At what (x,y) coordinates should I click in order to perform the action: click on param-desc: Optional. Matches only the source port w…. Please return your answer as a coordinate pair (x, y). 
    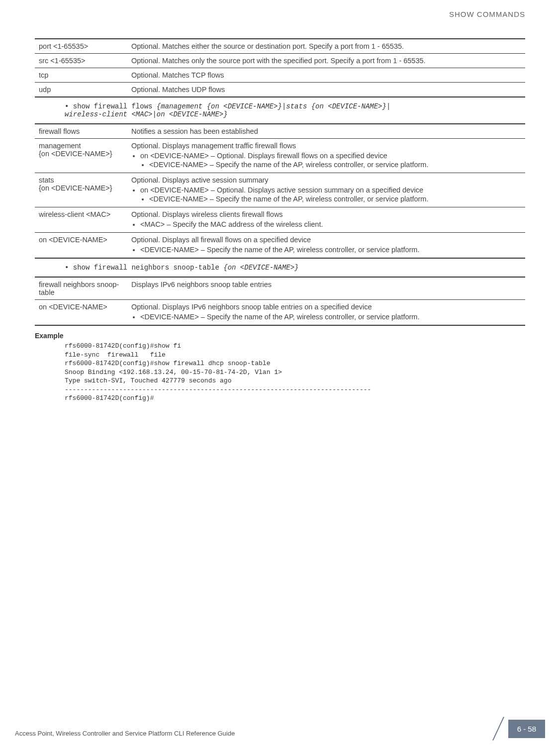
    Looking at the image, I should click on (326, 61).